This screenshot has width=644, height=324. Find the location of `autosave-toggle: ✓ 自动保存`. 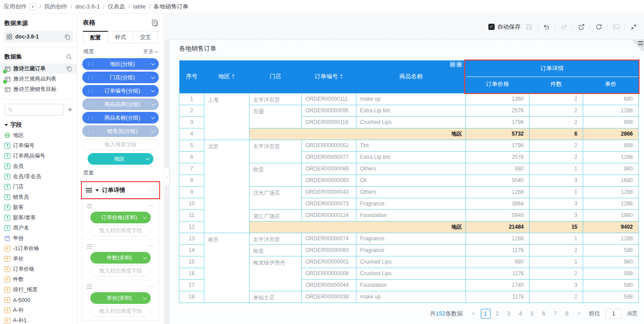

autosave-toggle: ✓ 自动保存 is located at coordinates (504, 27).